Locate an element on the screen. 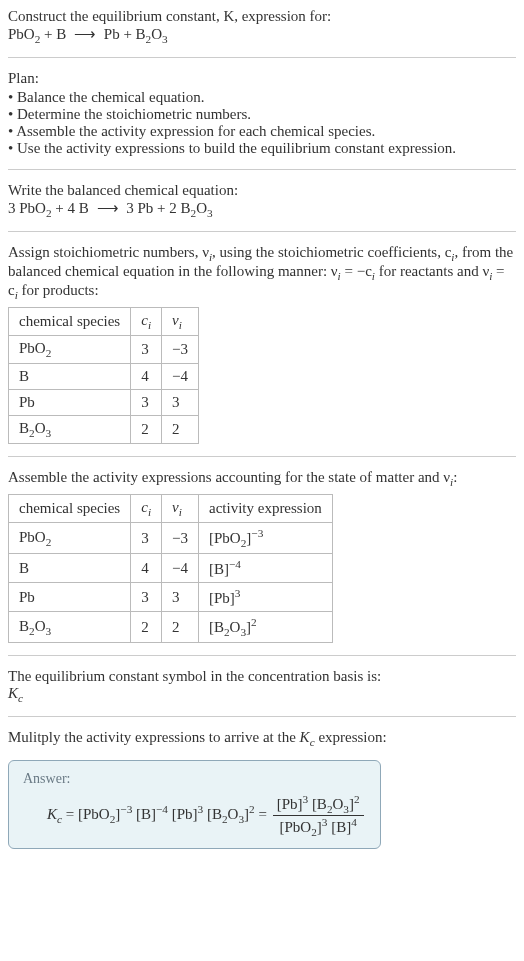 This screenshot has height=961, width=524. problem-statement: Construct the equilibrium constant, K, e… is located at coordinates (262, 26).